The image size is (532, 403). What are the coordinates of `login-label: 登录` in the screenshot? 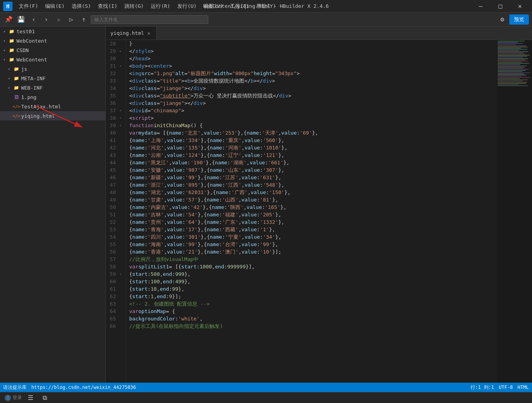 It's located at (17, 398).